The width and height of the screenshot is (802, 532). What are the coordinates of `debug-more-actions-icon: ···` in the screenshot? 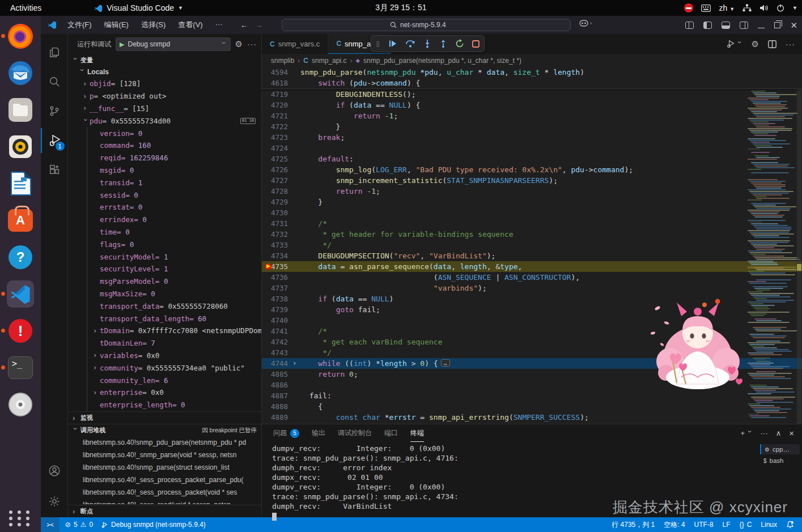 It's located at (252, 44).